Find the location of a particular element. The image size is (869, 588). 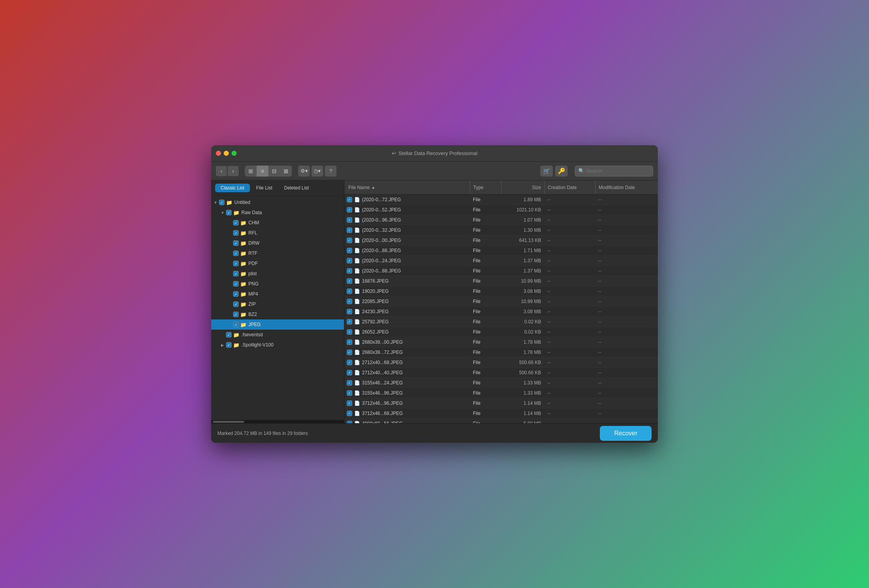

tree-item: 📁plist is located at coordinates (277, 274).